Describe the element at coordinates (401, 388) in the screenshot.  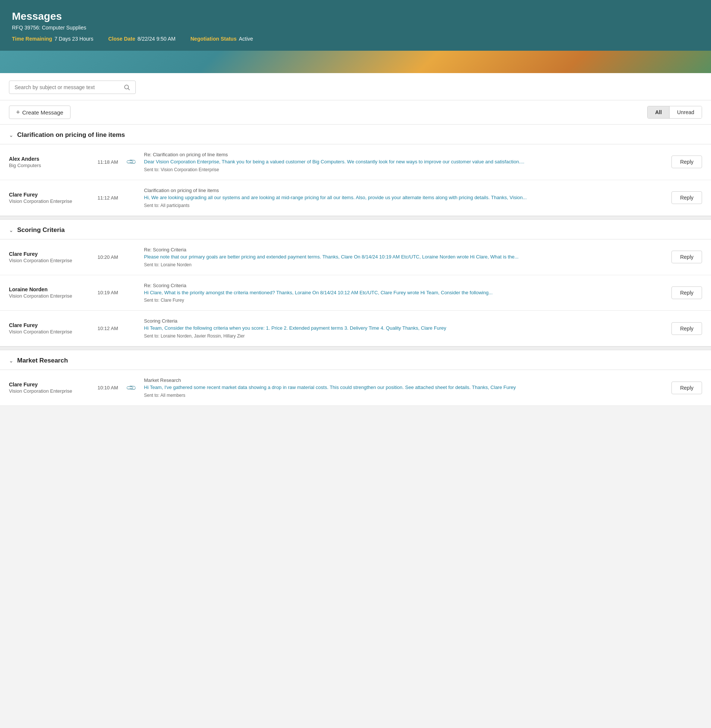
I see `message-preview: Hi Team, I've gathered some recent marke…` at that location.